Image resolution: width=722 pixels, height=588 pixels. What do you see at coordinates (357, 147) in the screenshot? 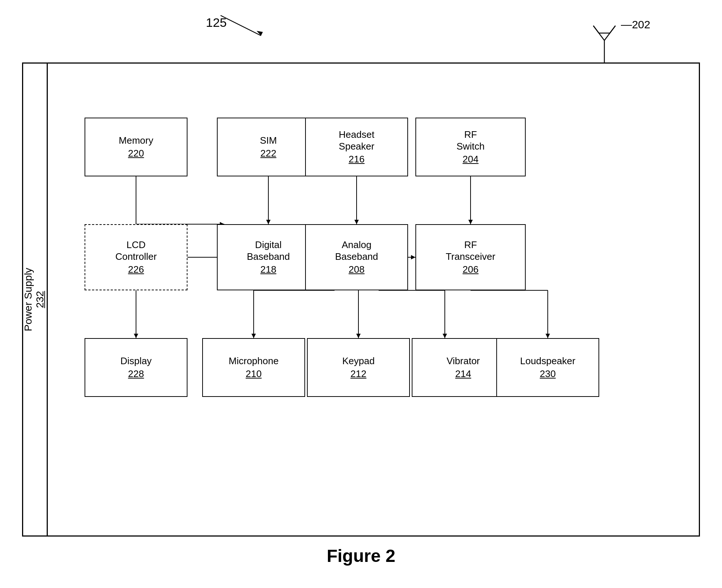
I see `headset-speaker-box: Headset Speaker 216` at bounding box center [357, 147].